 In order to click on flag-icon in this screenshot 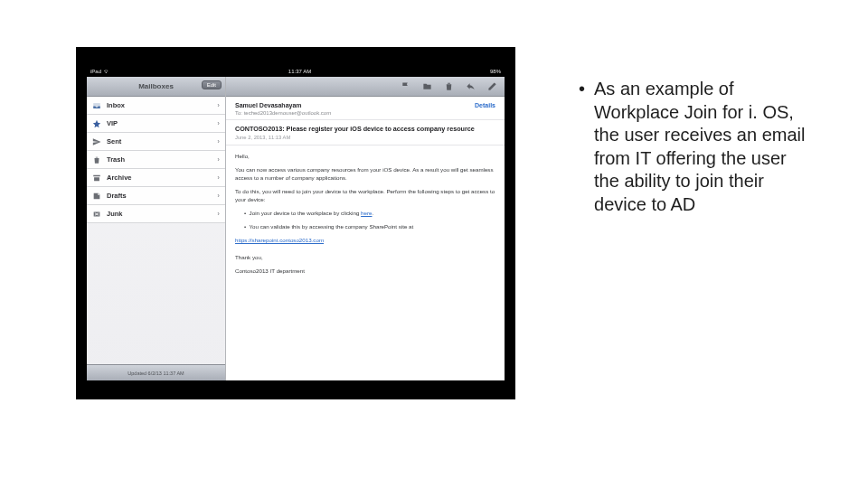, I will do `click(405, 87)`.